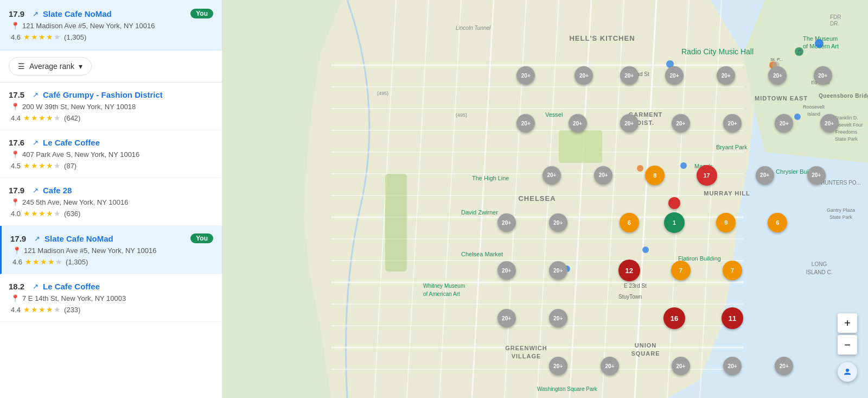 The image size is (868, 398). Describe the element at coordinates (111, 154) in the screenshot. I see `list-item: 17.6 ↗ Le Cafe Coffee 📍 407 Park Ave S, …` at that location.